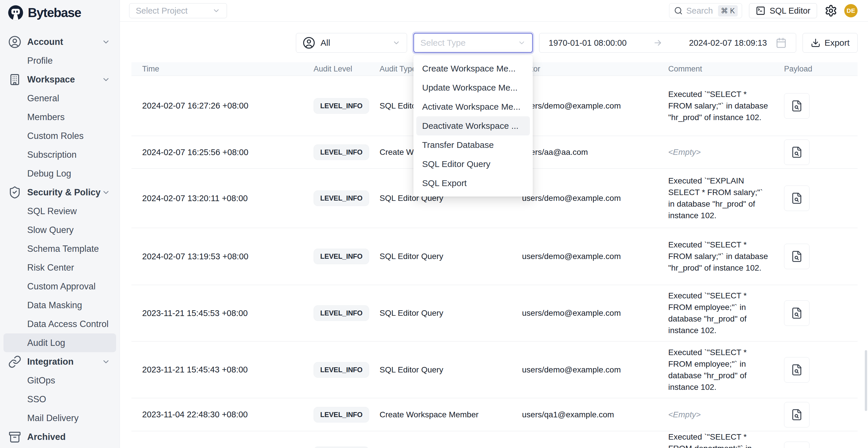 This screenshot has width=868, height=448. I want to click on cell-actor: users/qa1@example.com, so click(584, 415).